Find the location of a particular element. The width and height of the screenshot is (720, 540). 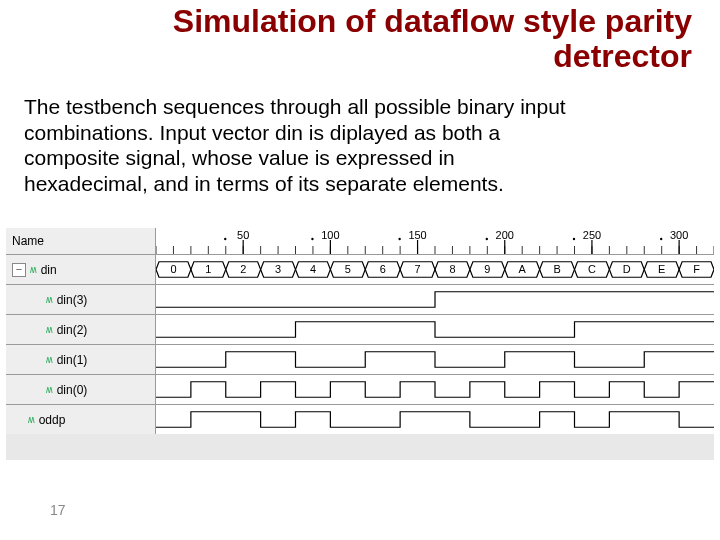

svg-text: 7 is located at coordinates (418, 270).